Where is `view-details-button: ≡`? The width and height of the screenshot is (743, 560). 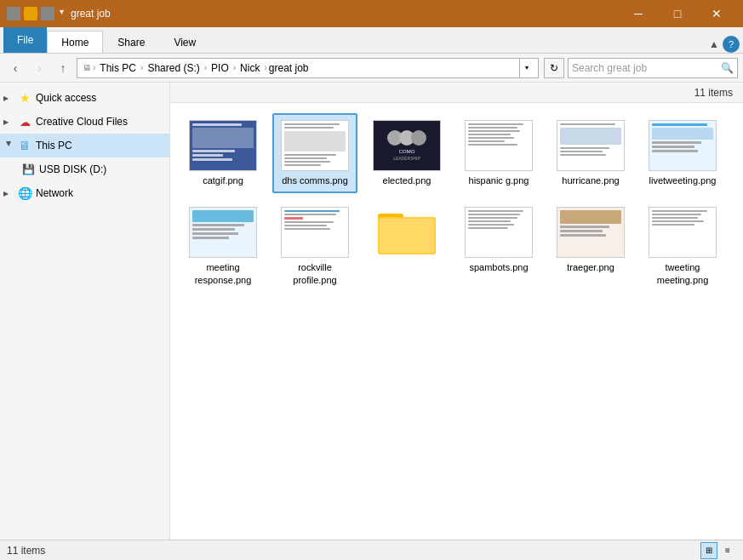 view-details-button: ≡ is located at coordinates (728, 551).